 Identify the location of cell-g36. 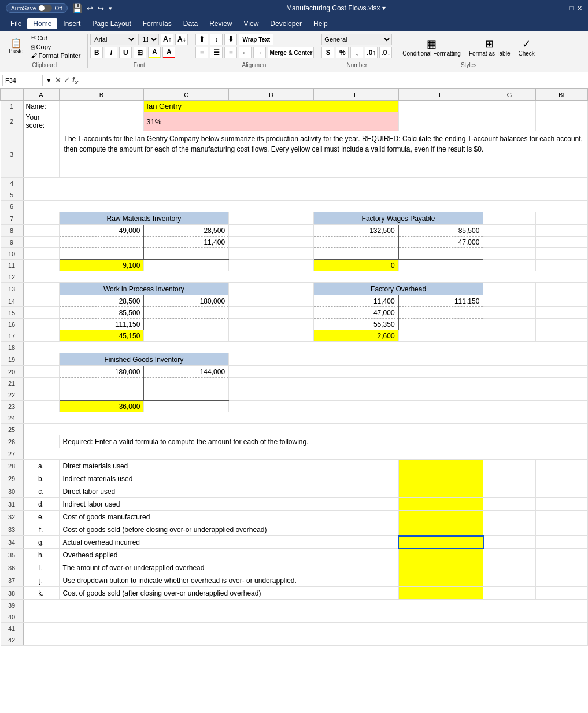
(509, 568).